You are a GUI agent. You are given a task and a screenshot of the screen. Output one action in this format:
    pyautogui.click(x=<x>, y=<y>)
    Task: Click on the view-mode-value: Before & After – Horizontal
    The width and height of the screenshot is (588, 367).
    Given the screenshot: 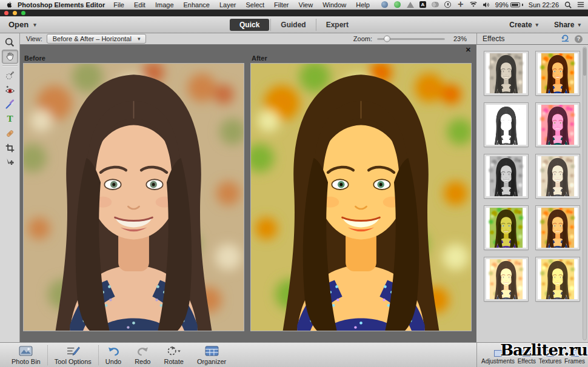 What is the action you would take?
    pyautogui.click(x=92, y=39)
    